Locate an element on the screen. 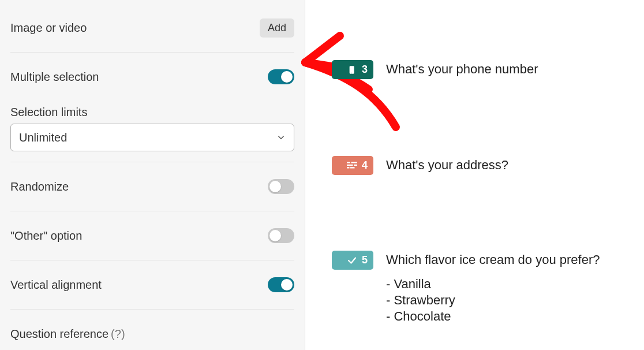  selection-limits-select: Unlimited is located at coordinates (152, 137).